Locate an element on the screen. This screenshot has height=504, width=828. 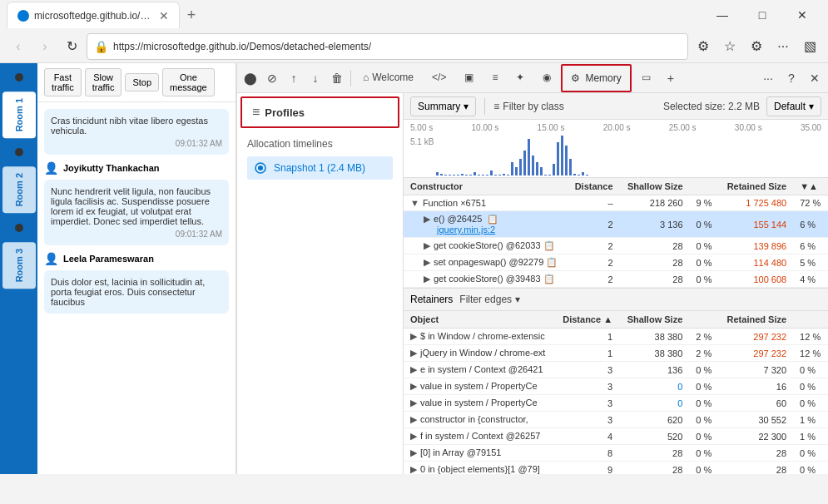
shallow-pct-header is located at coordinates (704, 319).